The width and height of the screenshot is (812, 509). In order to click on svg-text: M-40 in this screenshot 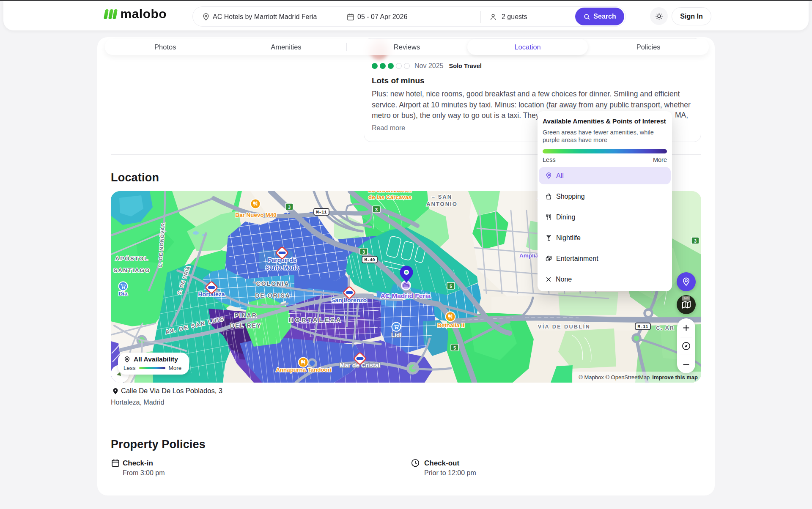, I will do `click(370, 260)`.